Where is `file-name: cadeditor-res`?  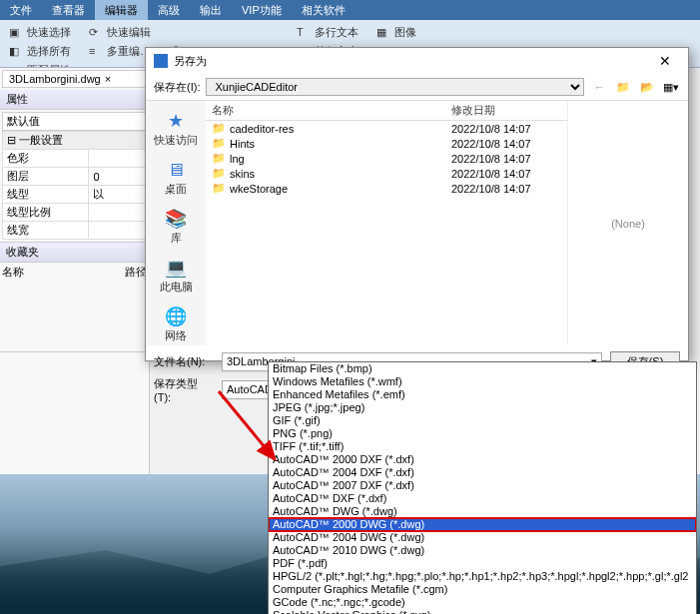
file-name: cadeditor-res is located at coordinates (341, 129).